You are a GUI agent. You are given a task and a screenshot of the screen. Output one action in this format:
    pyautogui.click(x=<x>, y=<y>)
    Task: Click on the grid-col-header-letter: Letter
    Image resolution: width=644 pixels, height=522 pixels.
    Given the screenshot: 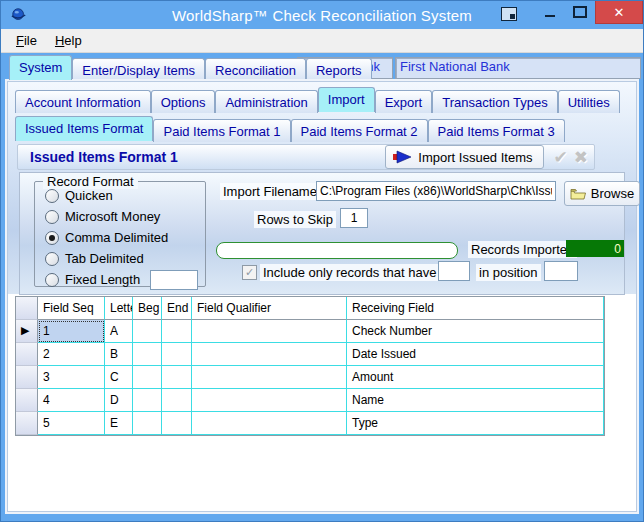 What is the action you would take?
    pyautogui.click(x=119, y=308)
    